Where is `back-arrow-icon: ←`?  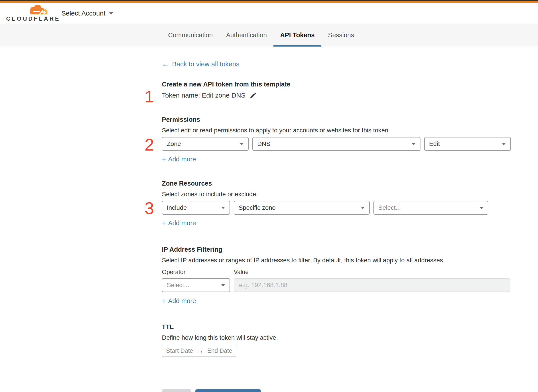
back-arrow-icon: ← is located at coordinates (165, 64).